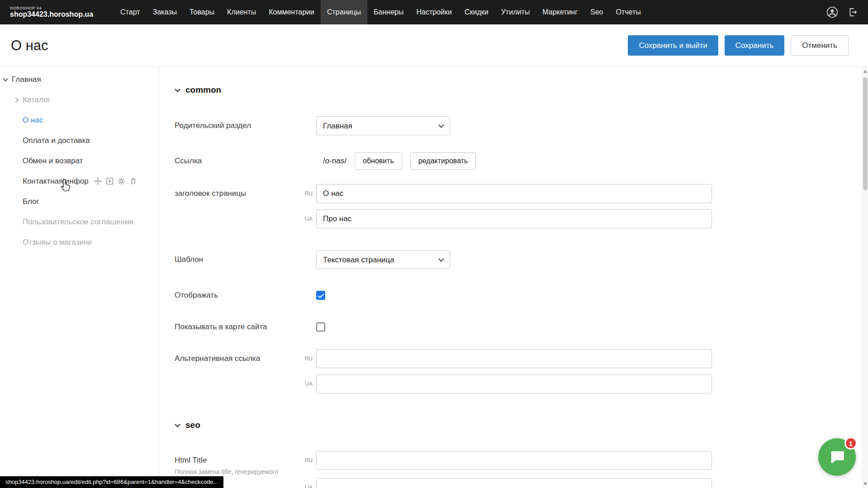 The width and height of the screenshot is (868, 488). I want to click on page-title-ru-input, so click(514, 194).